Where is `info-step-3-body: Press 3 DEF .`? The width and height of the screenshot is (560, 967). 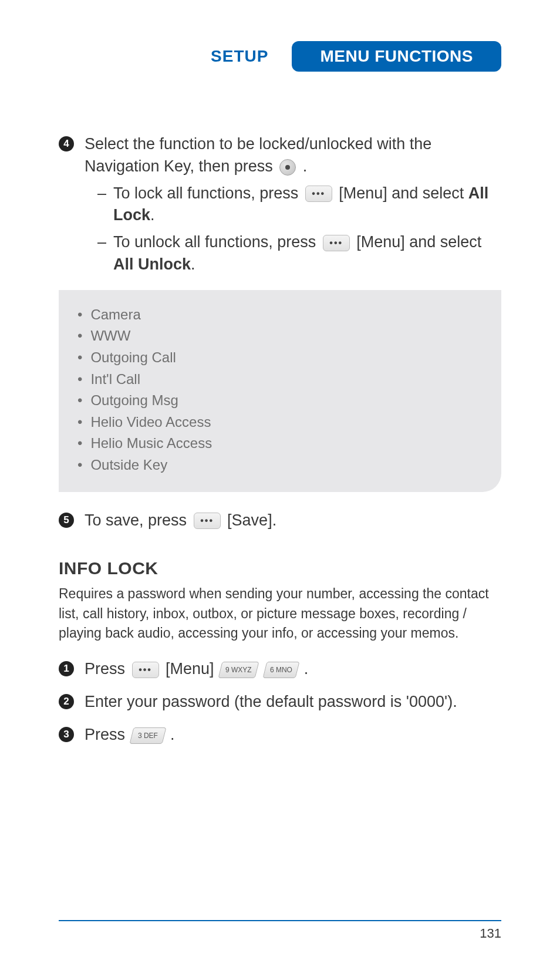 info-step-3-body: Press 3 DEF . is located at coordinates (130, 735).